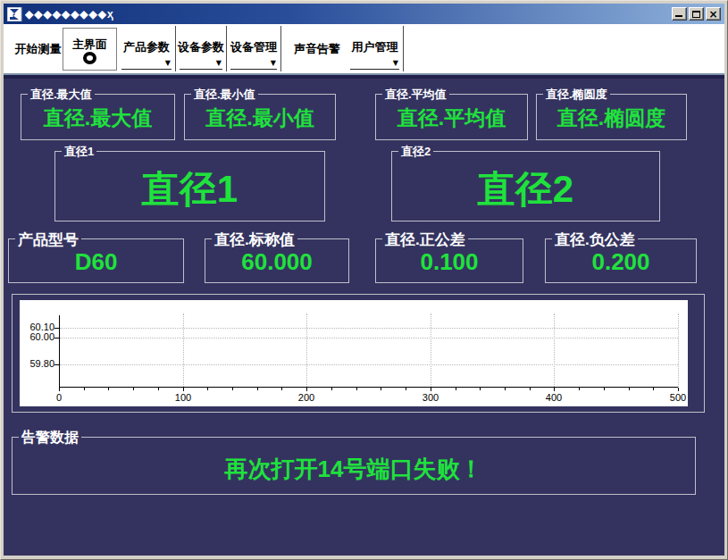 The width and height of the screenshot is (728, 560). Describe the element at coordinates (416, 152) in the screenshot. I see `panel-label: 直径2` at that location.